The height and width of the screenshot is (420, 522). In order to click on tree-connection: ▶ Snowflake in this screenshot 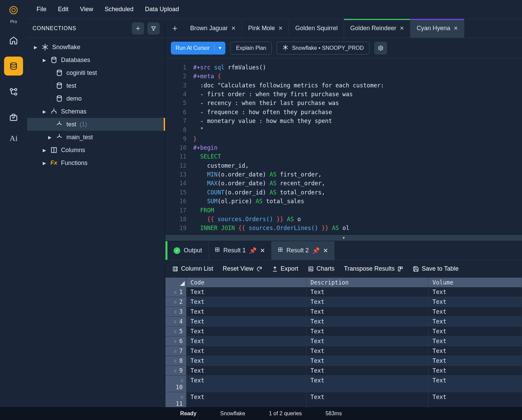, I will do `click(96, 47)`.